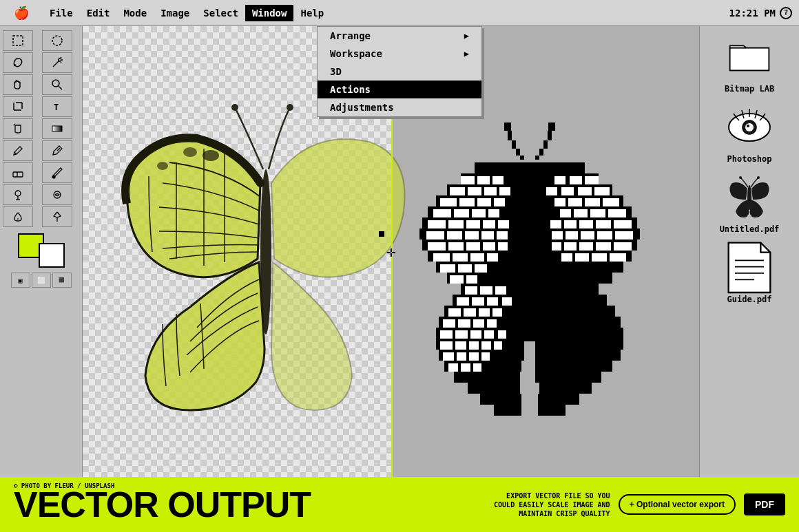  What do you see at coordinates (57, 63) in the screenshot?
I see `tool-wand` at bounding box center [57, 63].